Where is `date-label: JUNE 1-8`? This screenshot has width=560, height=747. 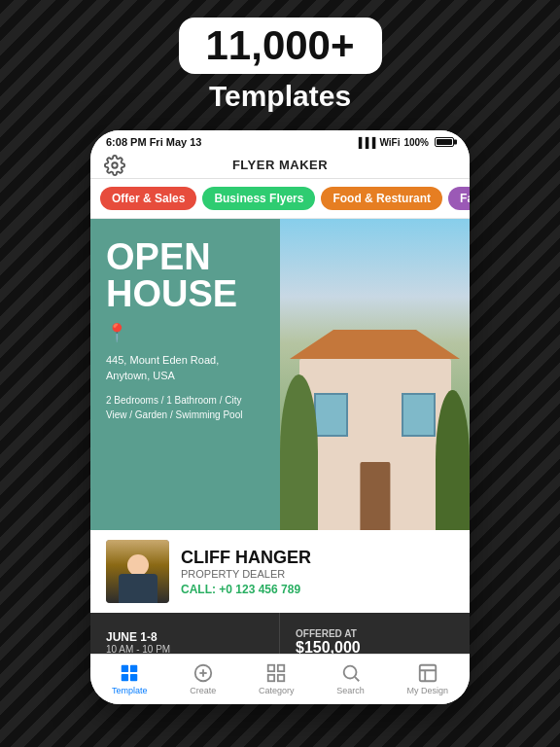
date-label: JUNE 1-8 is located at coordinates (185, 637).